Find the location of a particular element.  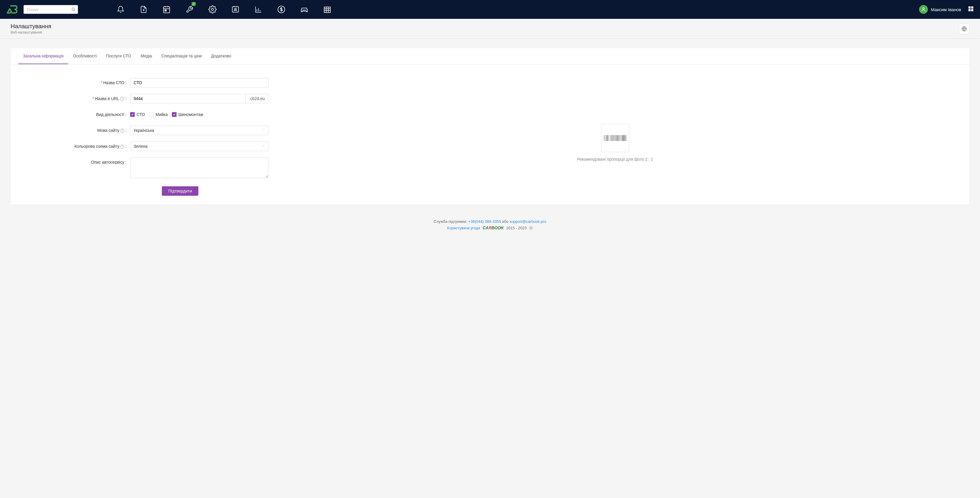

select-value: Зелена is located at coordinates (141, 146).